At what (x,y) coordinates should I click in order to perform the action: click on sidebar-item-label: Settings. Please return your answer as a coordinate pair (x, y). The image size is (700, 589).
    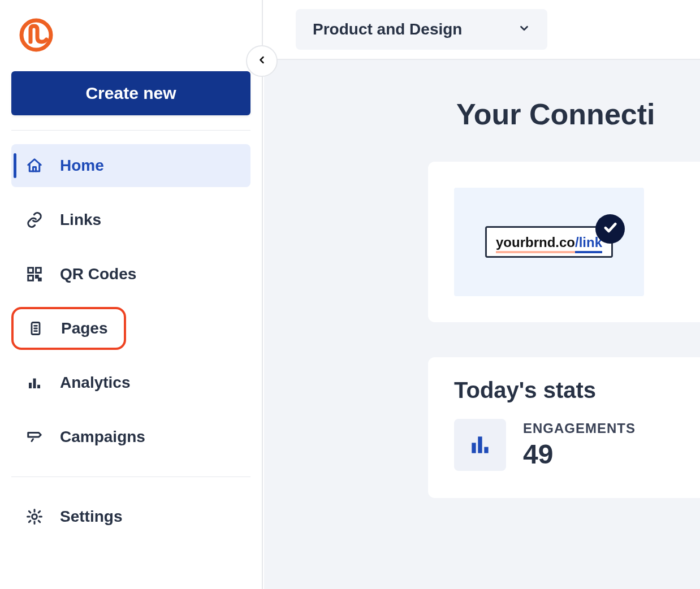
    Looking at the image, I should click on (91, 517).